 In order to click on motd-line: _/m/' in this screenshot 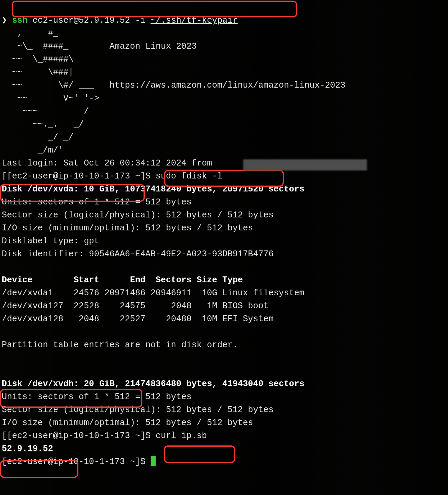, I will do `click(32, 150)`.